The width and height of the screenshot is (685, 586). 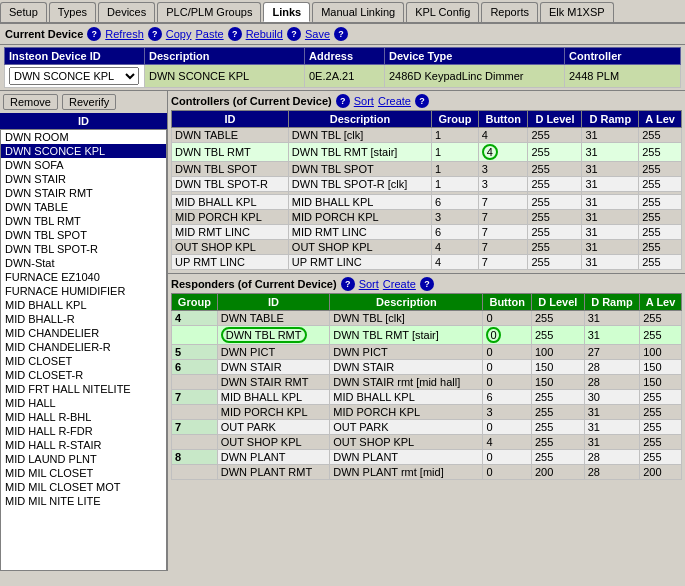 What do you see at coordinates (427, 336) in the screenshot?
I see `table-row: DWN TBL RMTDWN TBL RMT [stair]025531255` at bounding box center [427, 336].